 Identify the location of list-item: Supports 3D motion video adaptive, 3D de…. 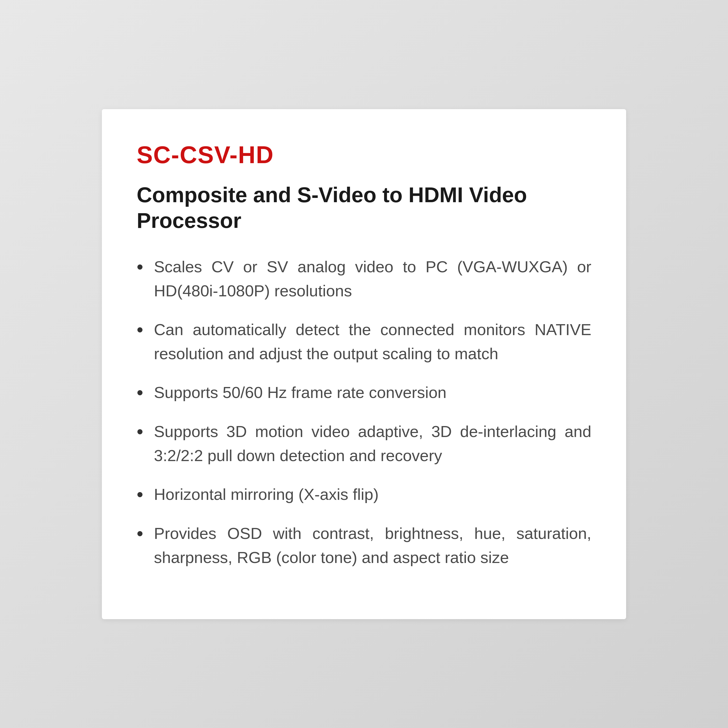
(364, 444).